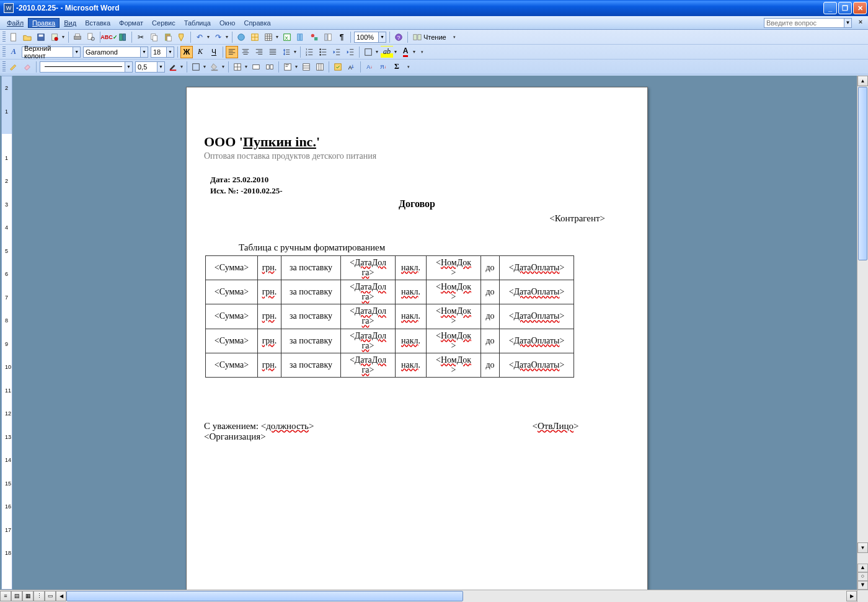 This screenshot has height=602, width=868. Describe the element at coordinates (387, 52) in the screenshot. I see `highlight-button: ab` at that location.